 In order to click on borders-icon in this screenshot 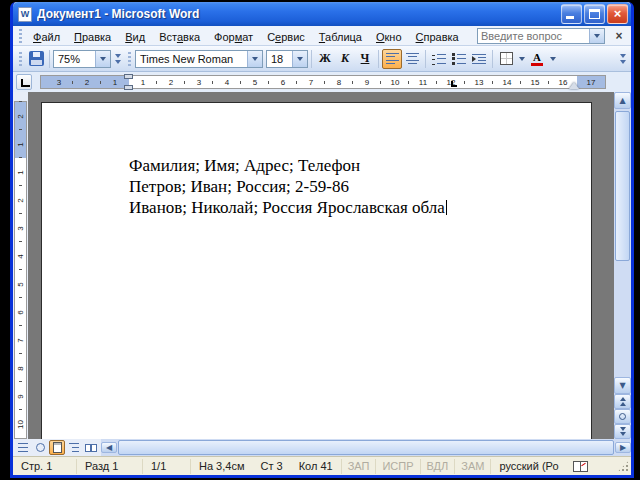, I will do `click(506, 58)`.